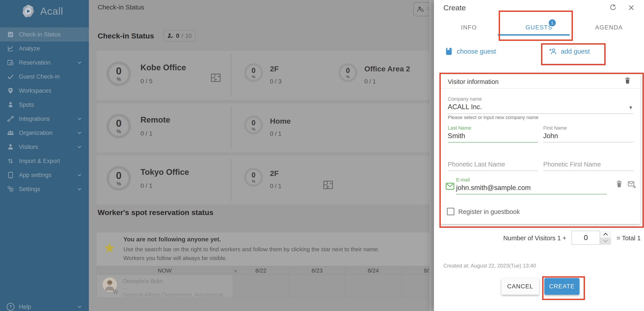 The height and width of the screenshot is (311, 644). Describe the element at coordinates (44, 306) in the screenshot. I see `sidebar-item-help: ? Help` at that location.